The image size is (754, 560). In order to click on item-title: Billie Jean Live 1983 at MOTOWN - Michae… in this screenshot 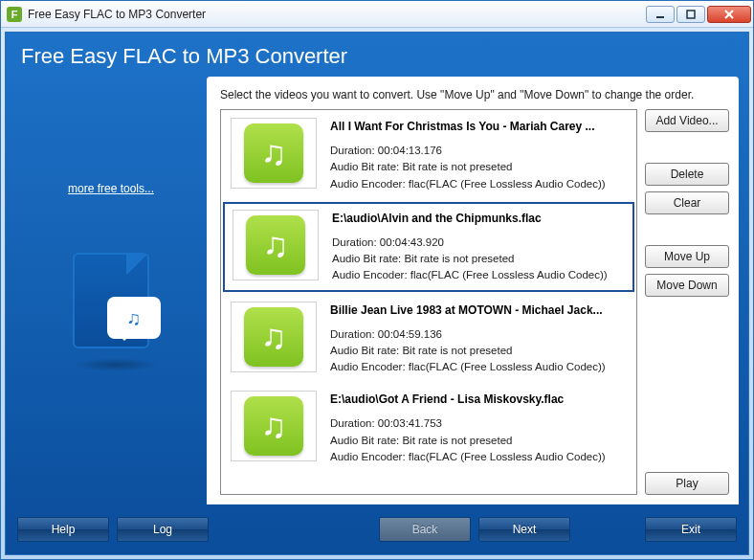, I will do `click(478, 310)`.